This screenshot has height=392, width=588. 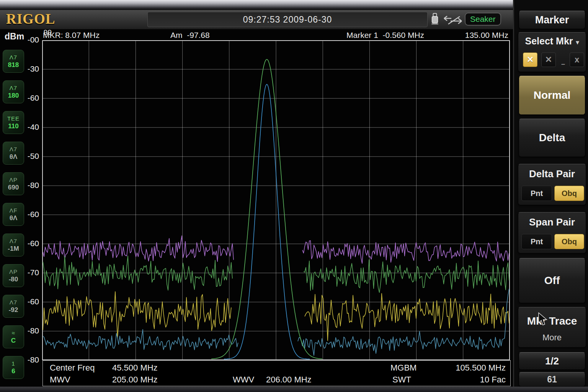 What do you see at coordinates (13, 211) in the screenshot?
I see `trace-style-icon: ΛF` at bounding box center [13, 211].